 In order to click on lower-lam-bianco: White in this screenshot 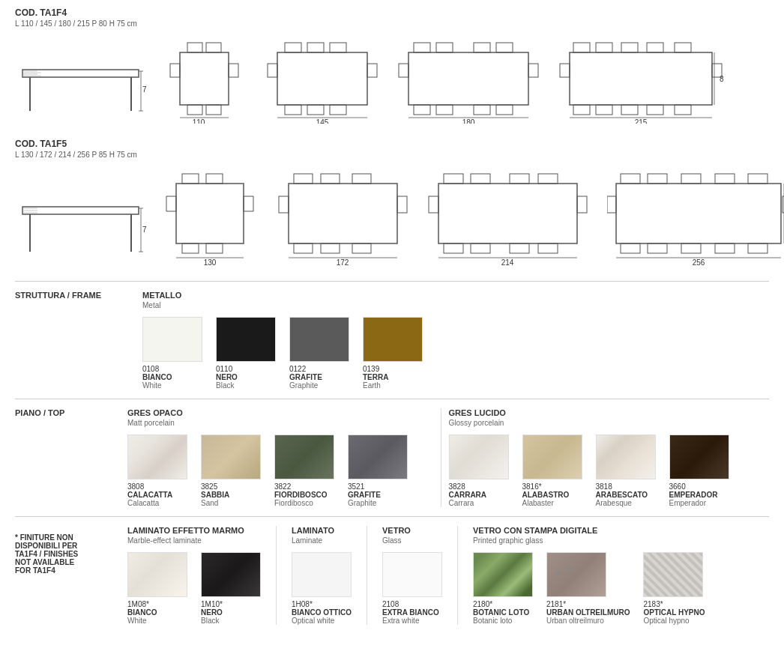, I will do `click(137, 620)`.